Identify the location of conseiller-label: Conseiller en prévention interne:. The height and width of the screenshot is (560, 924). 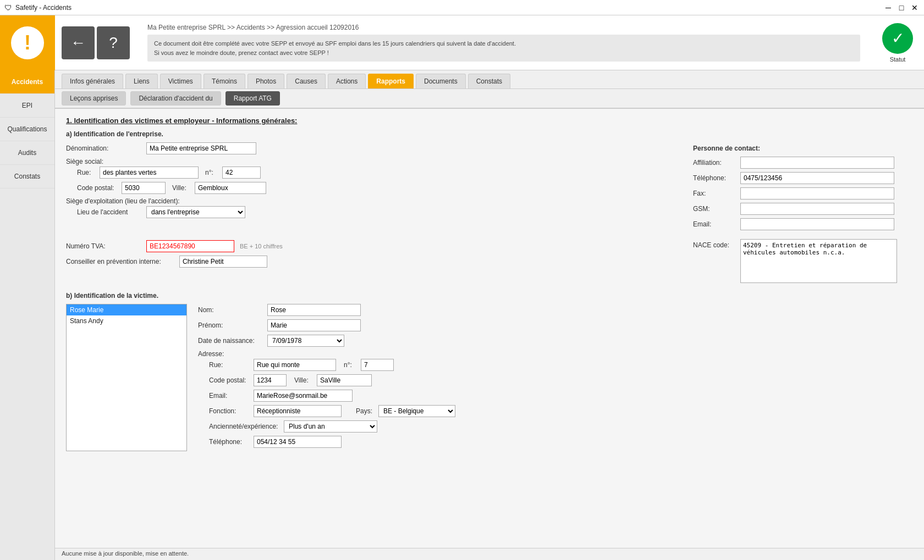
(121, 262).